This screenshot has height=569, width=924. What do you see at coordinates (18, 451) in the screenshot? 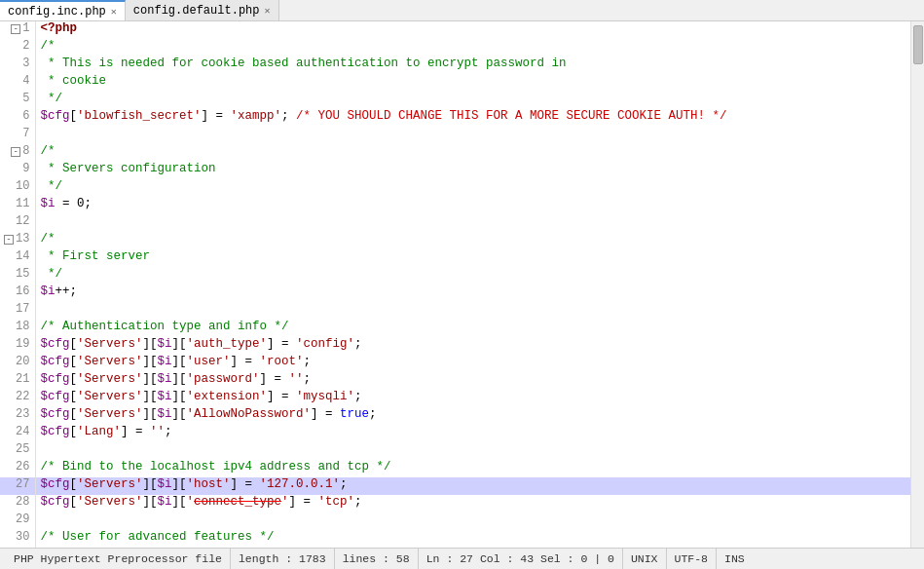
I see `line-number: 25` at bounding box center [18, 451].